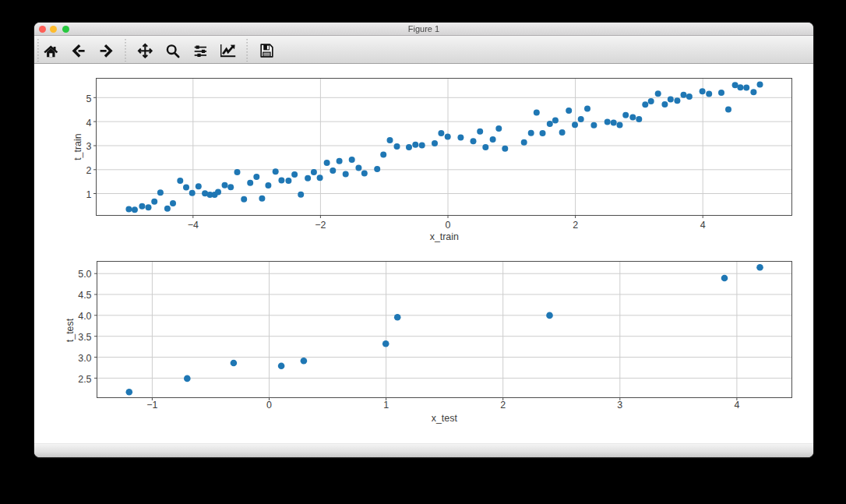 The image size is (846, 504). Describe the element at coordinates (444, 237) in the screenshot. I see `svg-text: x_train` at that location.